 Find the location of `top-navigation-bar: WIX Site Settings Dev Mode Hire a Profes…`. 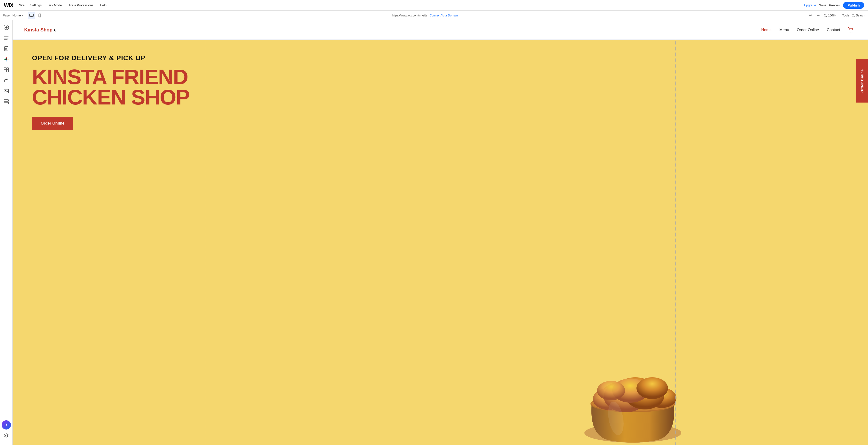

top-navigation-bar: WIX Site Settings Dev Mode Hire a Profes… is located at coordinates (434, 5).